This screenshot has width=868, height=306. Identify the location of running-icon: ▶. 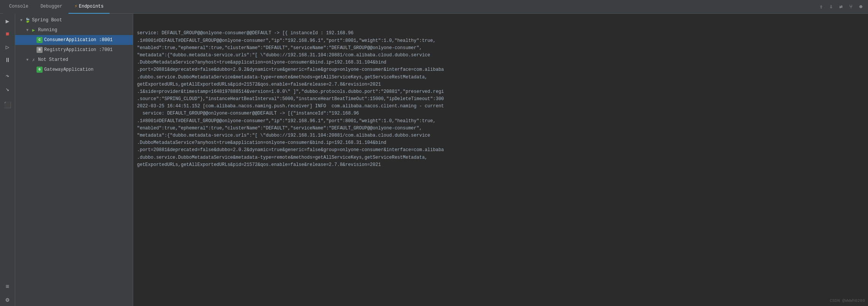
(33, 30).